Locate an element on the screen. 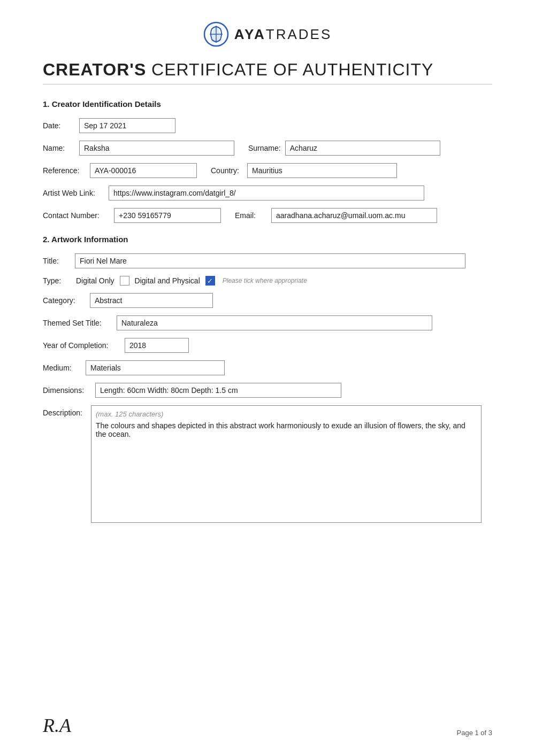 This screenshot has width=535, height=756. country-label: Country: is located at coordinates (227, 171).